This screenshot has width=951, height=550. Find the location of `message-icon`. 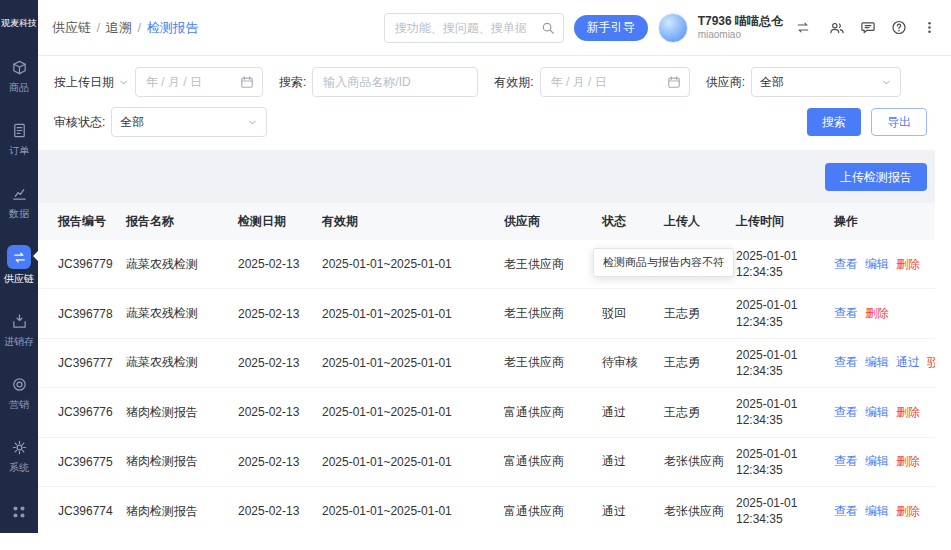

message-icon is located at coordinates (868, 28).